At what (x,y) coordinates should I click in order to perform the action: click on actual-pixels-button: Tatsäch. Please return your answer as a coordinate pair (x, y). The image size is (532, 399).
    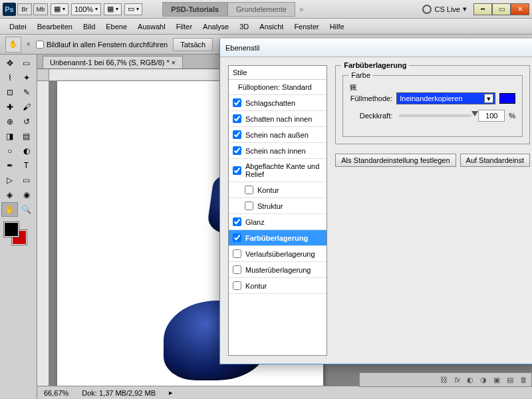
    Looking at the image, I should click on (193, 45).